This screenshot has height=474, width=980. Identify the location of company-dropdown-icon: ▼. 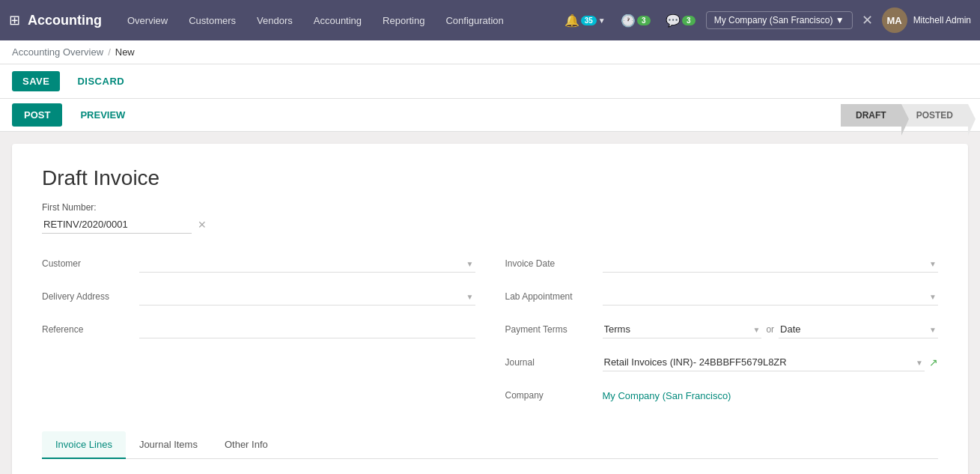
(840, 20).